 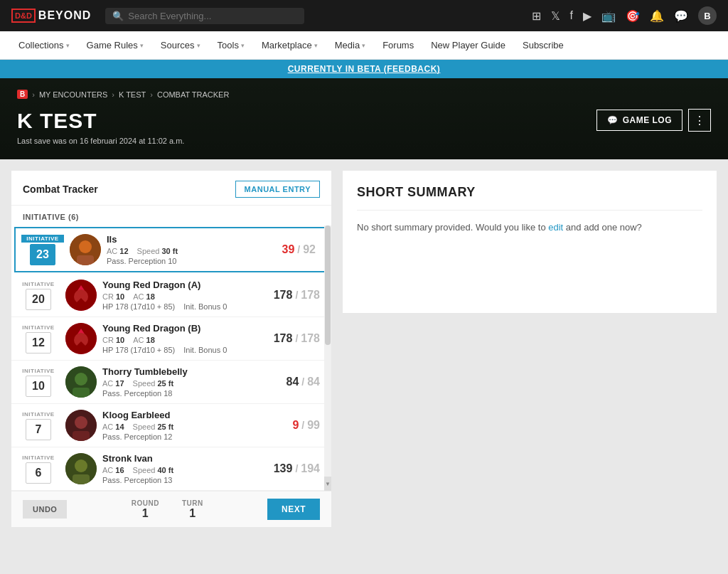 What do you see at coordinates (112, 46) in the screenshot?
I see `nav-label-game-rules: Game Rules` at bounding box center [112, 46].